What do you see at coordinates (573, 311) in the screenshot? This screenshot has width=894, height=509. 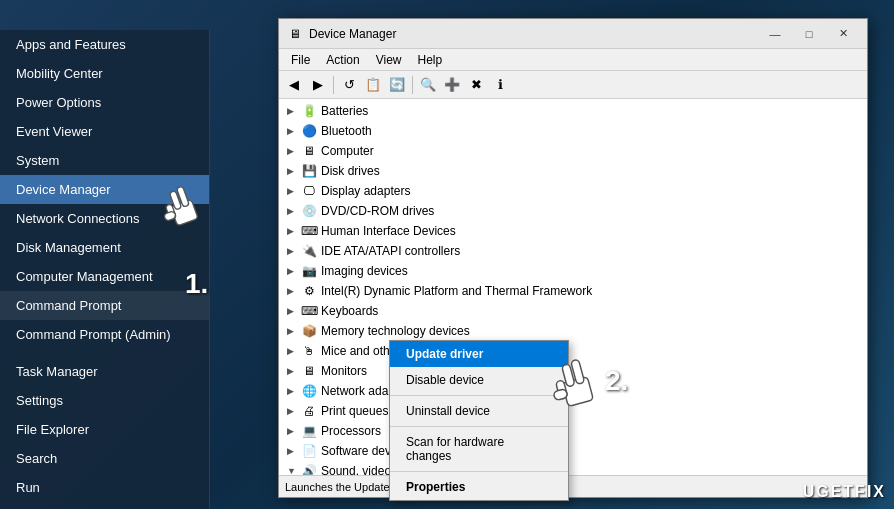 I see `tree-item-keyboards: ▶ ⌨ Keyboards` at bounding box center [573, 311].